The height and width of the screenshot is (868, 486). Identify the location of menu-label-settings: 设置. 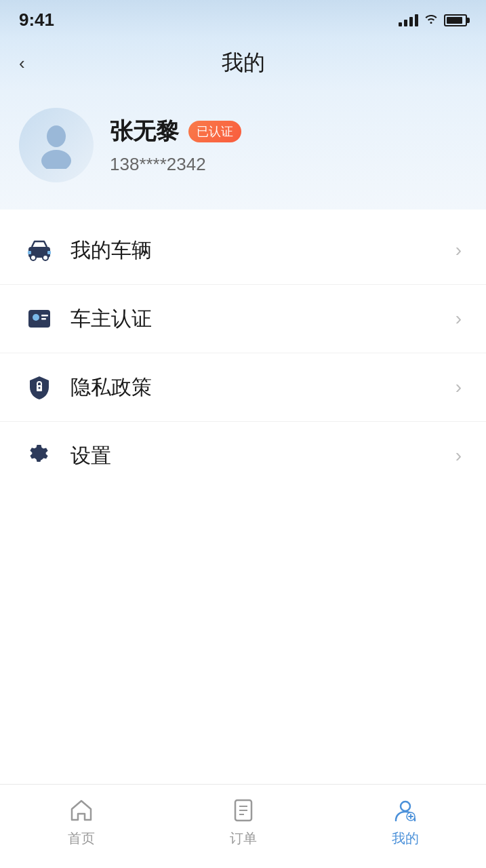
(263, 456).